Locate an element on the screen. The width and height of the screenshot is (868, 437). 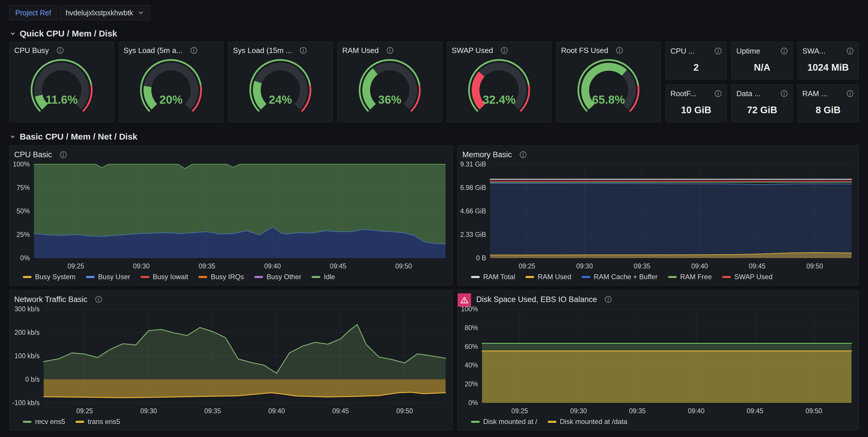
legend-item: Disk mounted at / is located at coordinates (504, 421).